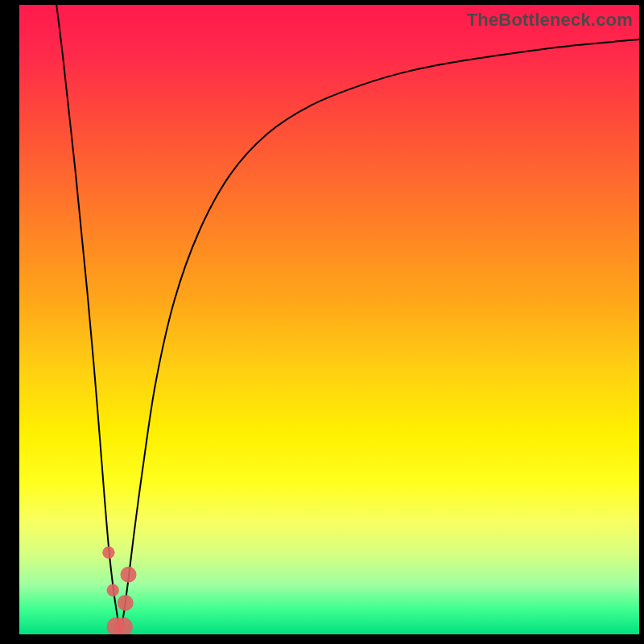 Image resolution: width=644 pixels, height=644 pixels. I want to click on marker-left-upper, so click(108, 552).